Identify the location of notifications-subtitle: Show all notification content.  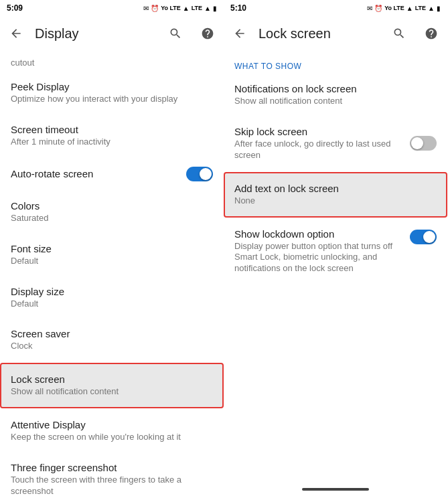
(335, 102).